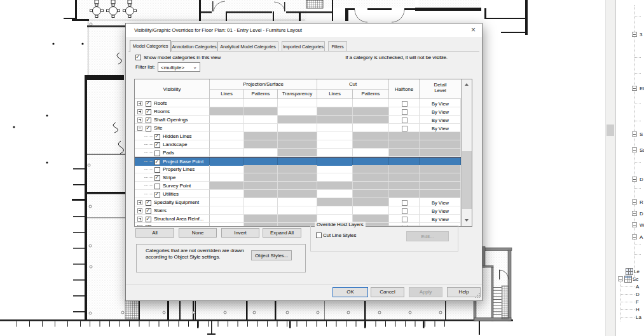  What do you see at coordinates (155, 232) in the screenshot?
I see `all-button: All` at bounding box center [155, 232].